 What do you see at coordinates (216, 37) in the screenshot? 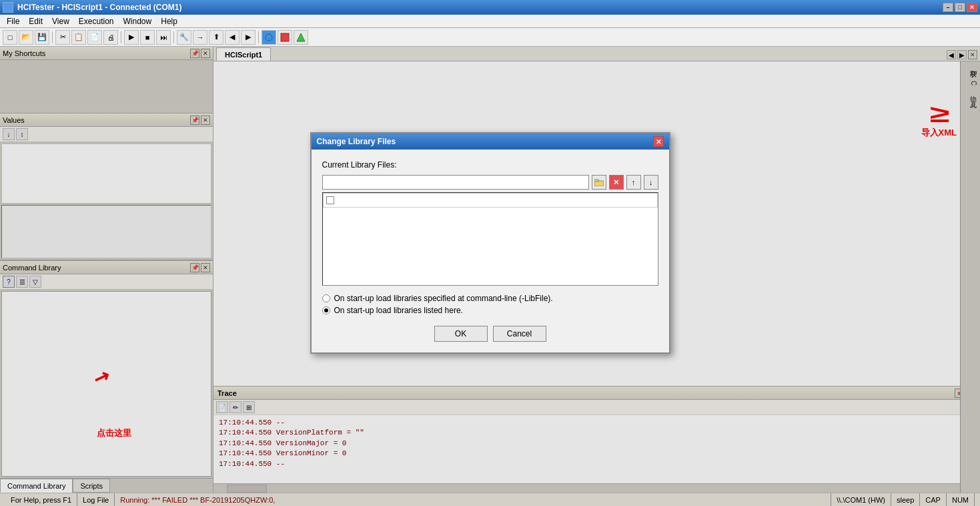
I see `tb-tool3: ⬆` at bounding box center [216, 37].